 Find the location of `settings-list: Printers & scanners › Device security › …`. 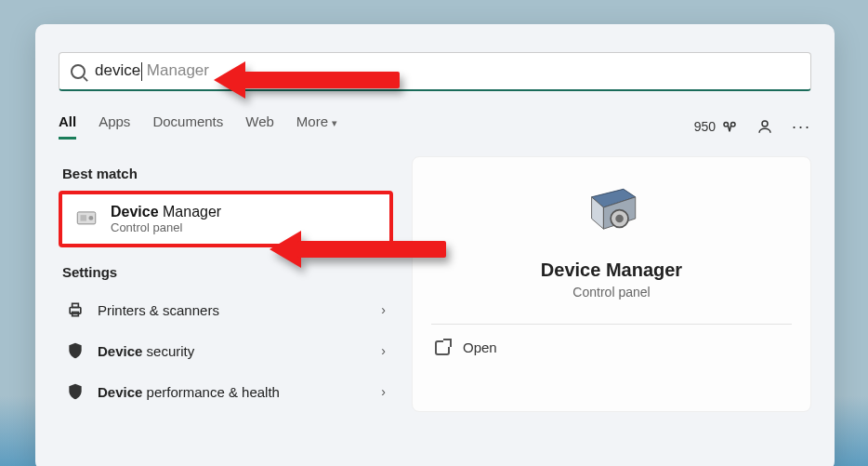

settings-list: Printers & scanners › Device security › … is located at coordinates (226, 351).